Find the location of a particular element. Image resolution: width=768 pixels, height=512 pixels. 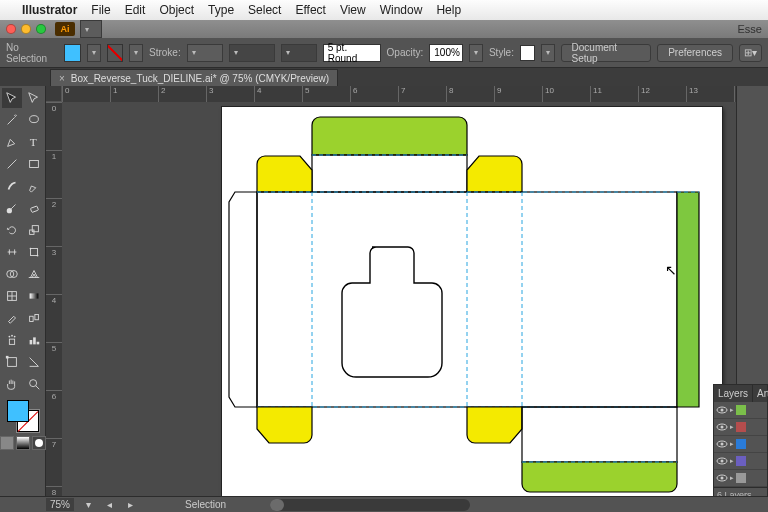

menu-view: View is located at coordinates (353, 10).